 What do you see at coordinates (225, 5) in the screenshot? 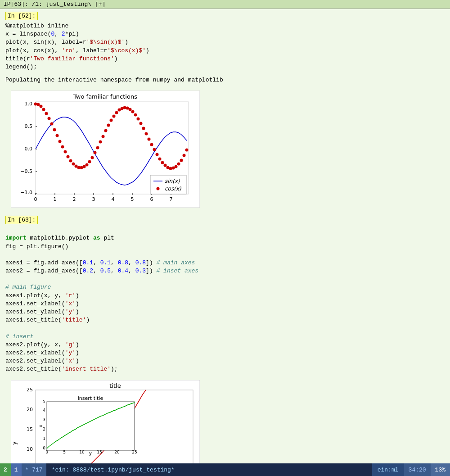
I see `title-bar: IP[63]: /1: just_testing\ [+]` at bounding box center [225, 5].